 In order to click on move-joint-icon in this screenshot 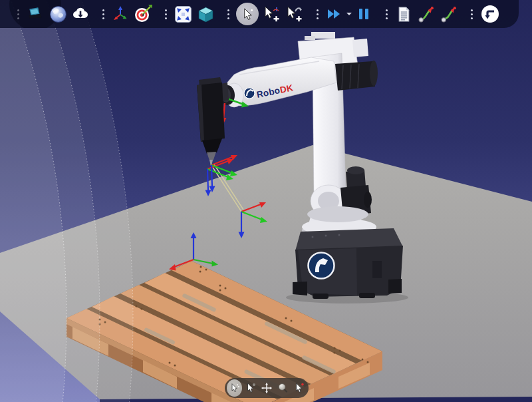, I will do `click(426, 14)`.